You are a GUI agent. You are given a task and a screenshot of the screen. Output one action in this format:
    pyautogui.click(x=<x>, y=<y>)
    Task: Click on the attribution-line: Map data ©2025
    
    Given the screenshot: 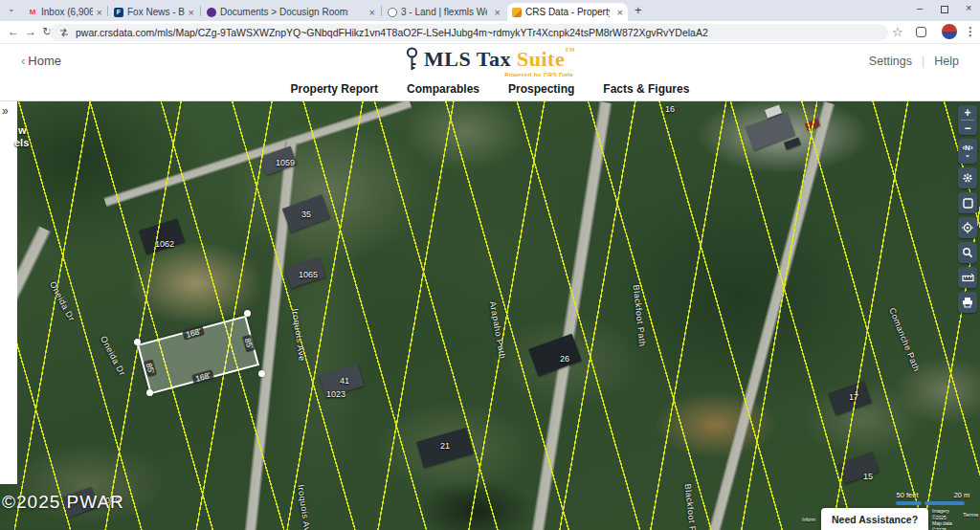 What is the action you would take?
    pyautogui.click(x=947, y=525)
    